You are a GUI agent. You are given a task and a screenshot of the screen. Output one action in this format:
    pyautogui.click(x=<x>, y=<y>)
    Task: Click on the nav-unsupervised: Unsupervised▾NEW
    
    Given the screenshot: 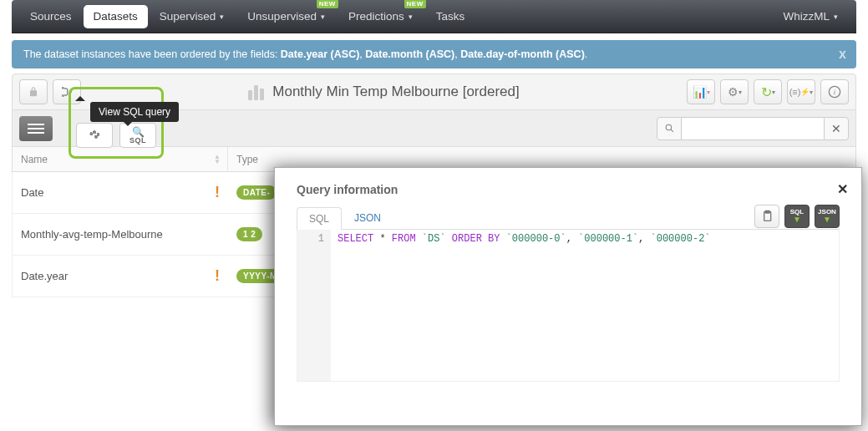 What is the action you would take?
    pyautogui.click(x=286, y=17)
    